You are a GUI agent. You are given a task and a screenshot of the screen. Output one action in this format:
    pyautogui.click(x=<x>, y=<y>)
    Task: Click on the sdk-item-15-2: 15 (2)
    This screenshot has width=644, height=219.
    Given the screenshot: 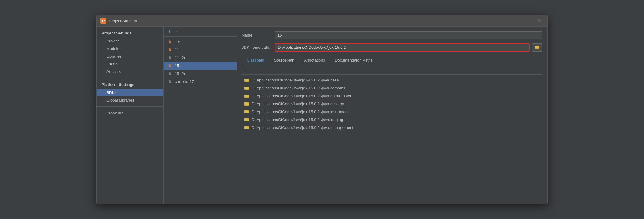 What is the action you would take?
    pyautogui.click(x=200, y=74)
    